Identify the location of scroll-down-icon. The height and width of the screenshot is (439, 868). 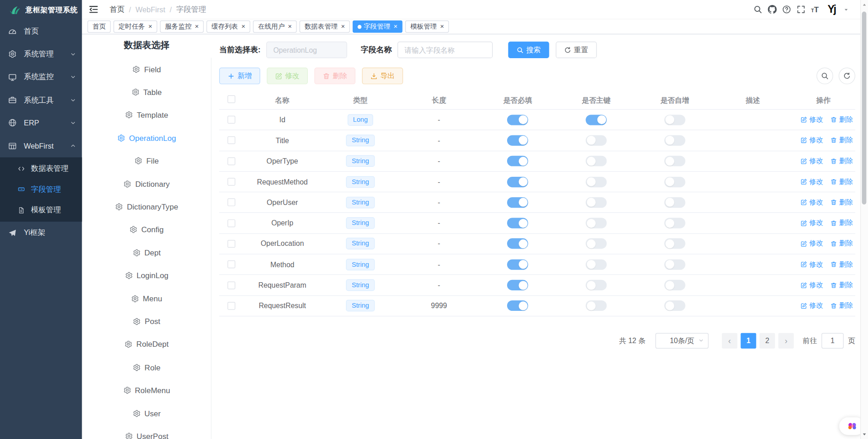
(864, 434).